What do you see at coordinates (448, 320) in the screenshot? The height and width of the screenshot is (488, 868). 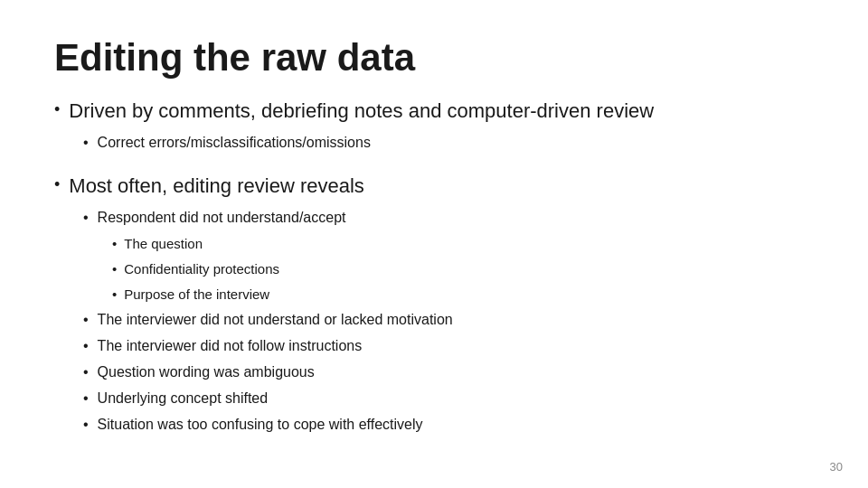 I see `bullet-l2-7: • The interviewer did not understand or …` at bounding box center [448, 320].